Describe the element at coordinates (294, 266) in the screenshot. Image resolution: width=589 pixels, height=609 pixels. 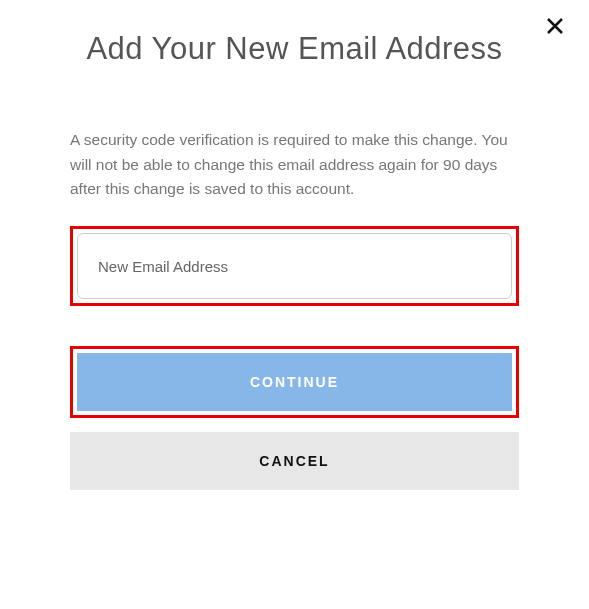
I see `email-input-highlight` at that location.